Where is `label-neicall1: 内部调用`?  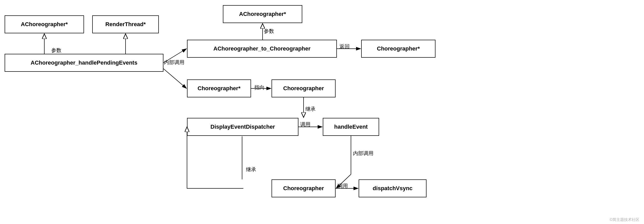 label-neicall1: 内部调用 is located at coordinates (174, 63).